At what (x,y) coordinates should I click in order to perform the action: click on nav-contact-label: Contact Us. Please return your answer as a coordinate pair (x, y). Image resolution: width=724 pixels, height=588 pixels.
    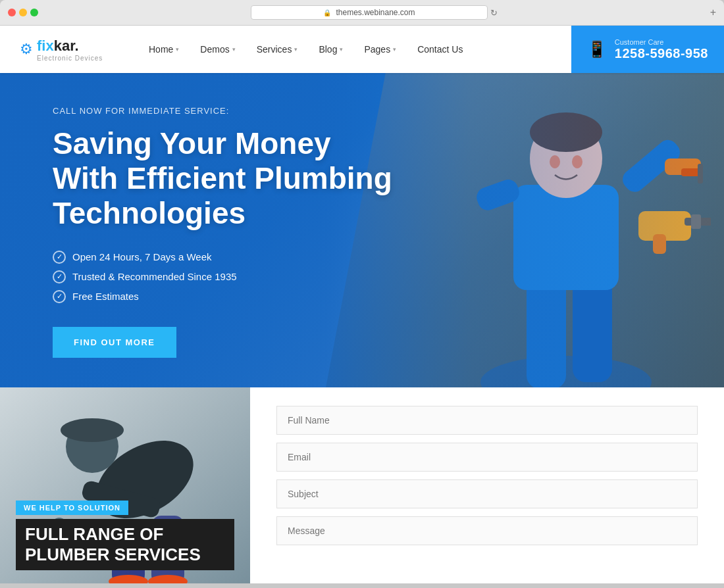
    Looking at the image, I should click on (440, 49).